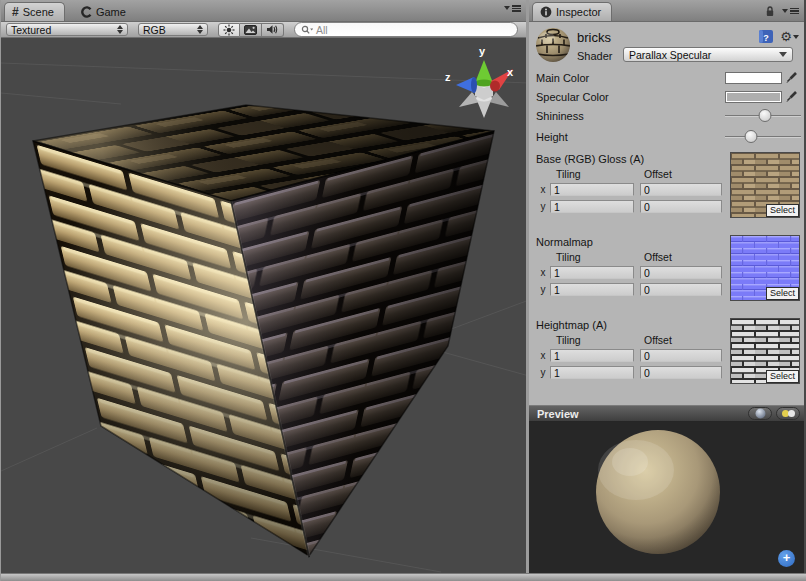  What do you see at coordinates (783, 54) in the screenshot?
I see `chevron-down-icon` at bounding box center [783, 54].